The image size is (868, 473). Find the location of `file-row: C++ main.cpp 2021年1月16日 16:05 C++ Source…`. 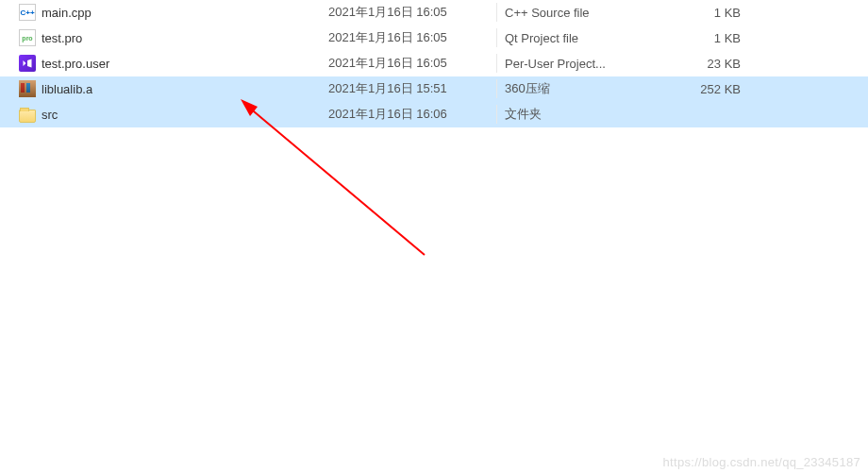

file-row: C++ main.cpp 2021年1月16日 16:05 C++ Source… is located at coordinates (434, 13).